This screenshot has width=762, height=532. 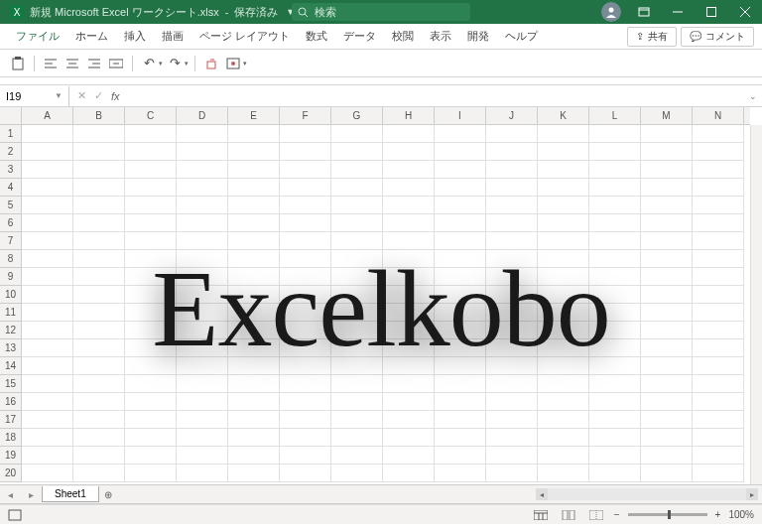 What do you see at coordinates (81, 95) in the screenshot?
I see `cancel-formula-icon: ✕` at bounding box center [81, 95].